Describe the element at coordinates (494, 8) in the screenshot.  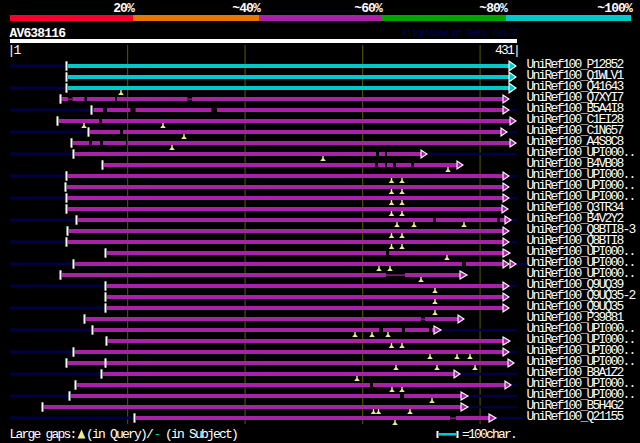
I see `svg-text: ~80%` at that location.